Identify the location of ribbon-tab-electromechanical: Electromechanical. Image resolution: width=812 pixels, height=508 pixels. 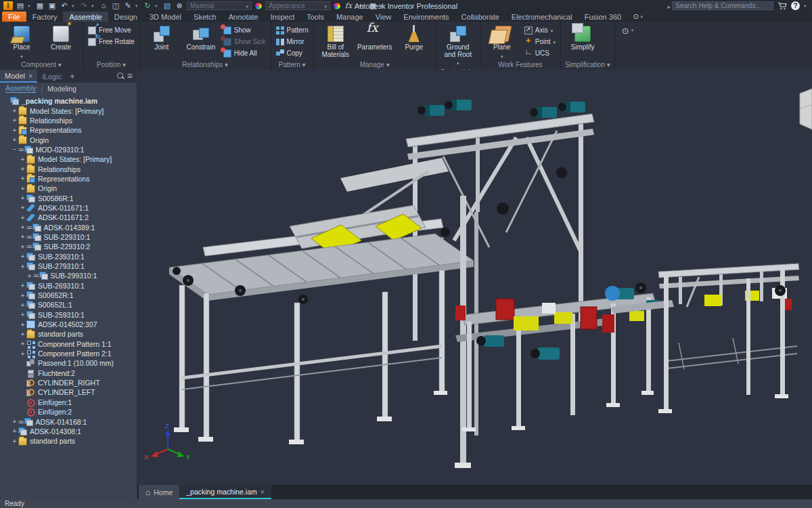
(542, 16).